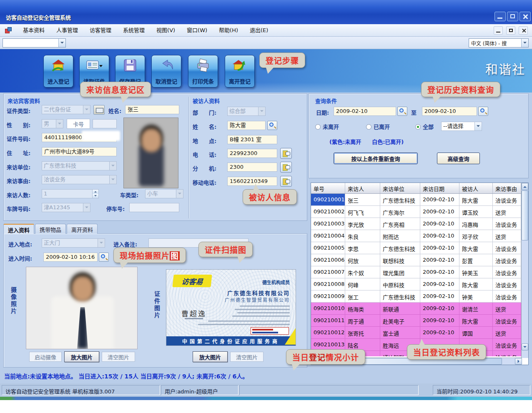 This screenshot has height=413, width=532. What do you see at coordinates (95, 192) in the screenshot?
I see `spin-up-icon` at bounding box center [95, 192].